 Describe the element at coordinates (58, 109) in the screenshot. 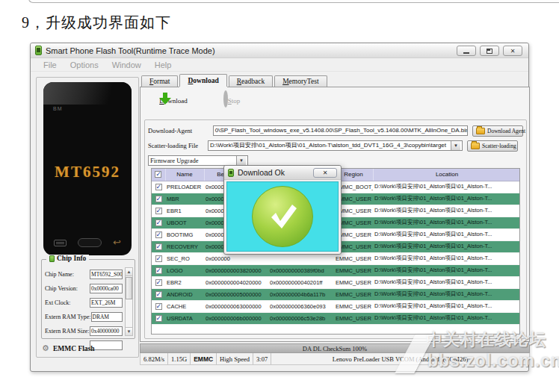

I see `phone-brand-label: BM` at that location.